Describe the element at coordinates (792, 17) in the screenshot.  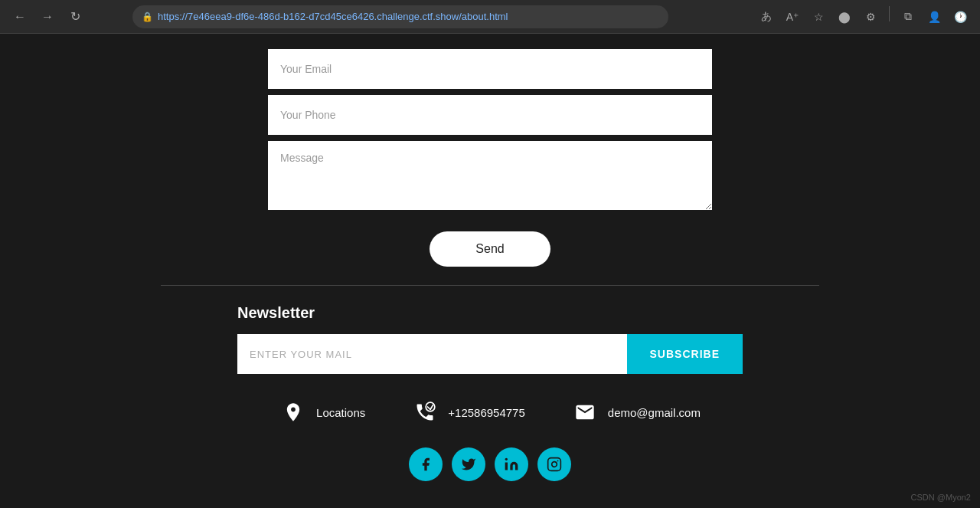
I see `reader-button: A⁺` at that location.